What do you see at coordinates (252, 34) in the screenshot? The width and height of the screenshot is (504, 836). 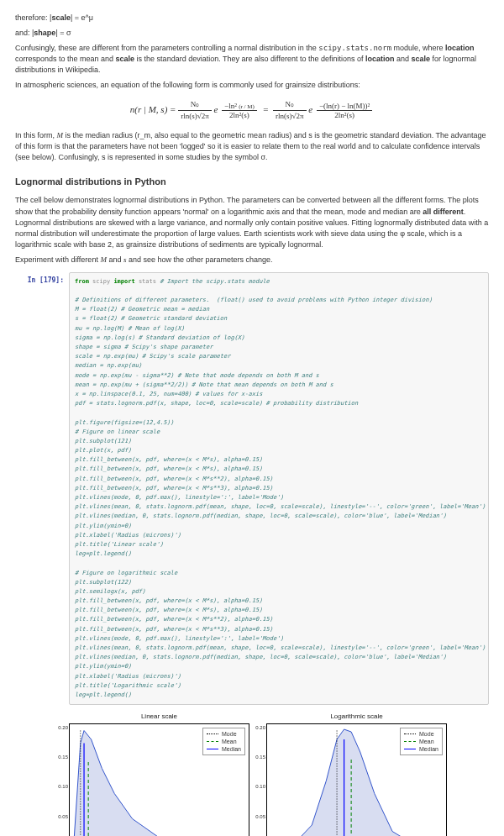 I see `shape-def: and: |shape| = σ` at bounding box center [252, 34].